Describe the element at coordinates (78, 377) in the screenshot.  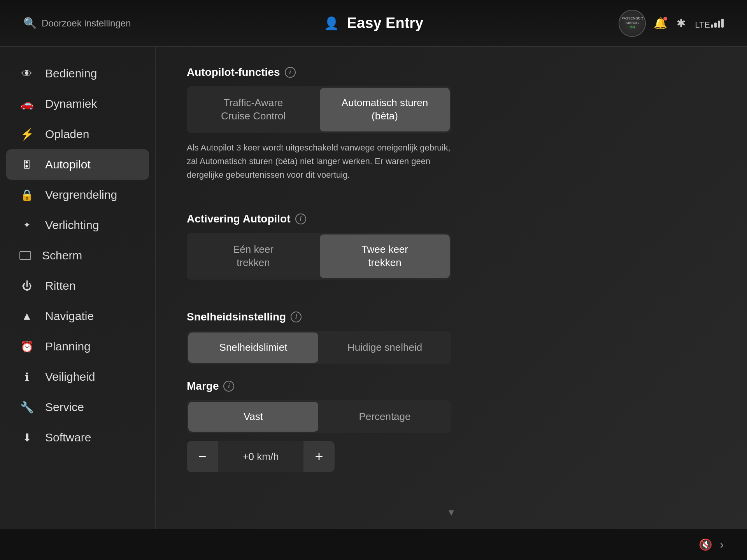
I see `sidebar-item-veiligheid: ℹ Veiligheid` at that location.